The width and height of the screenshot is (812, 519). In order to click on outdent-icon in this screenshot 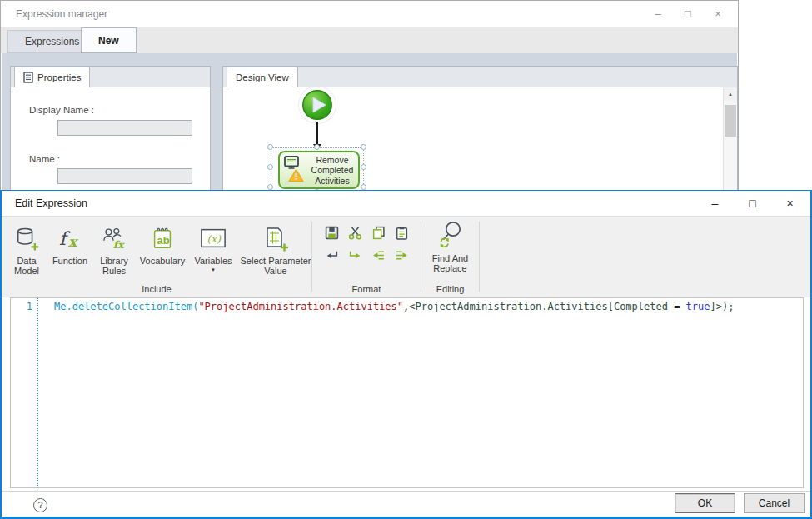, I will do `click(378, 255)`.